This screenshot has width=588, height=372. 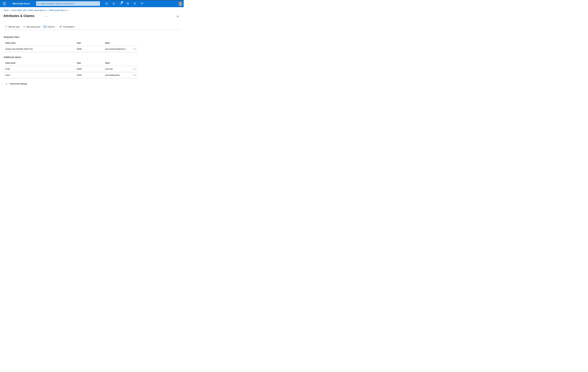 What do you see at coordinates (71, 75) in the screenshot?
I see `table-row: name SAML user.displayname` at bounding box center [71, 75].